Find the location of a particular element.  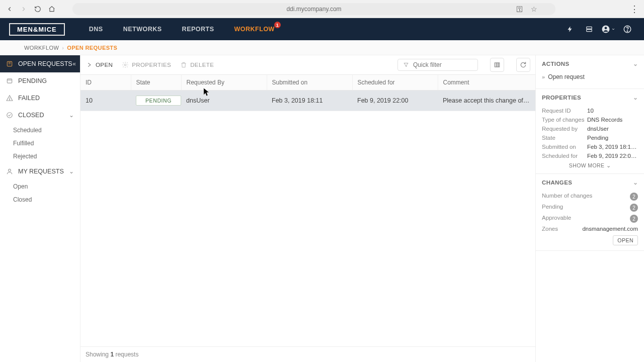

sidebar-sub-scheduled: Scheduled is located at coordinates (40, 130).